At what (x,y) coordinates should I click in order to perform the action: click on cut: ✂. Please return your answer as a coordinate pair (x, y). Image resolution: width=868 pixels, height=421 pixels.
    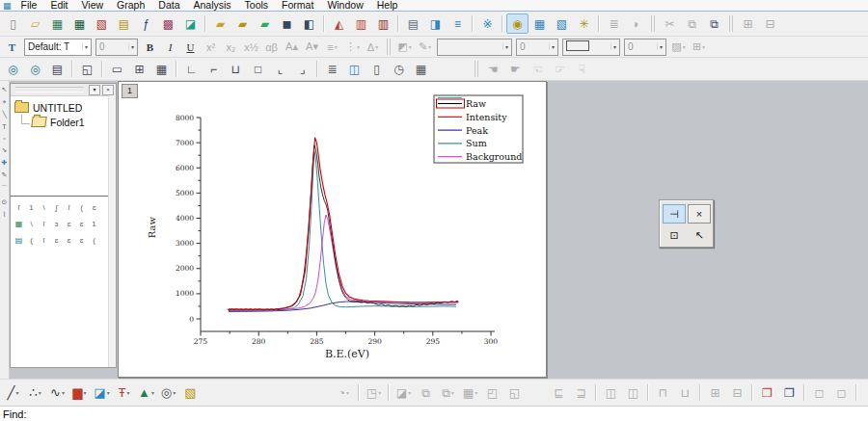
    Looking at the image, I should click on (669, 23).